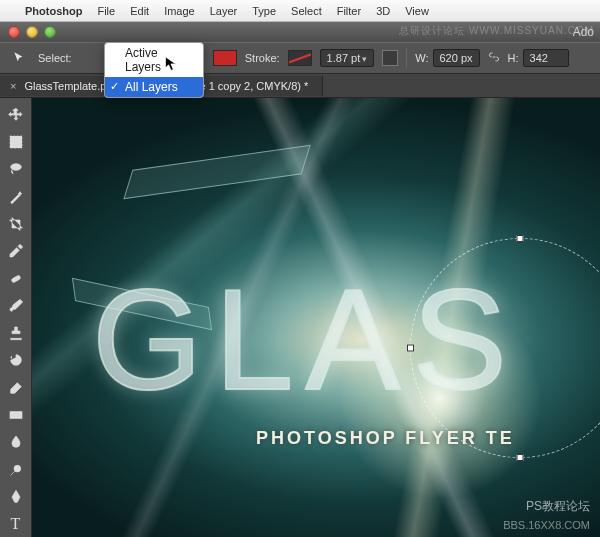 This screenshot has width=600, height=537. Describe the element at coordinates (300, 11) in the screenshot. I see `mac-menubar: Photoshop File Edit Image Layer Type Sel…` at that location.